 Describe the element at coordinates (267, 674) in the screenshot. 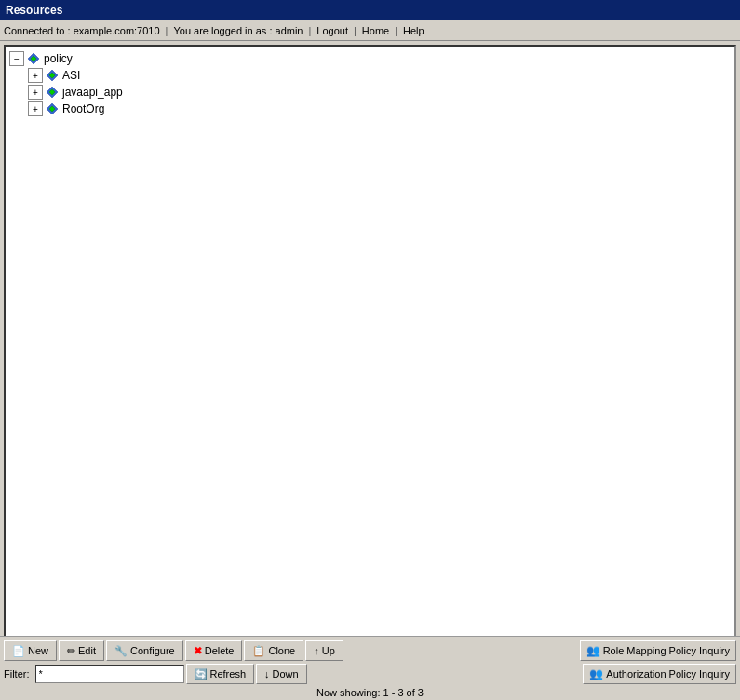

I see `down-icon: ↓` at that location.